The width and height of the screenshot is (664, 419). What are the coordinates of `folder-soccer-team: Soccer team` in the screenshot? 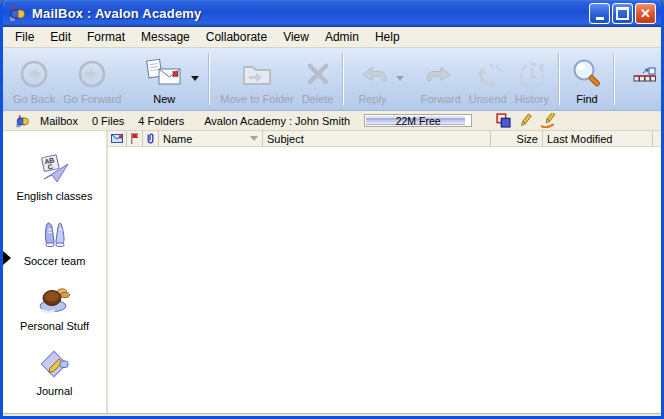 It's located at (54, 242).